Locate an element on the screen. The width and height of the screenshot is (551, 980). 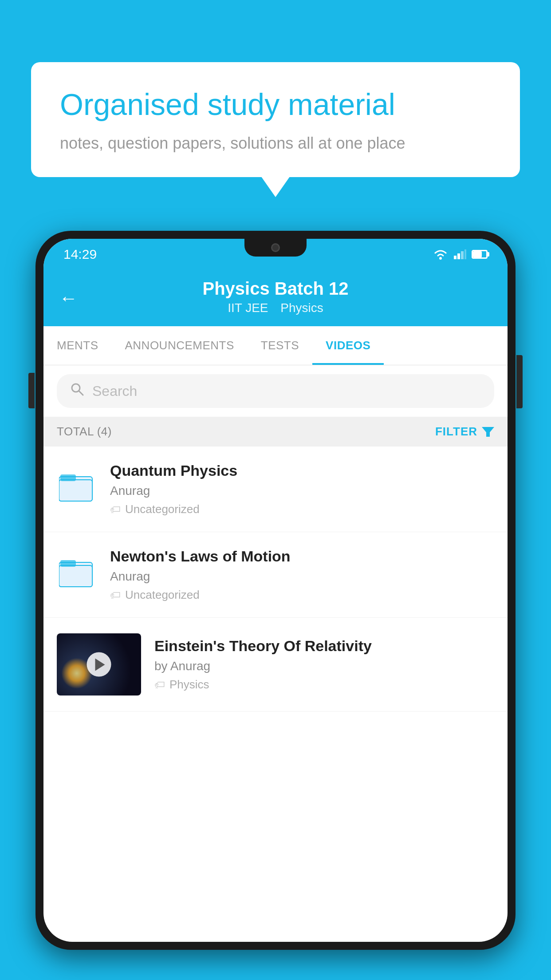
speech-bubble: Organised study material notes, question… is located at coordinates (276, 120).